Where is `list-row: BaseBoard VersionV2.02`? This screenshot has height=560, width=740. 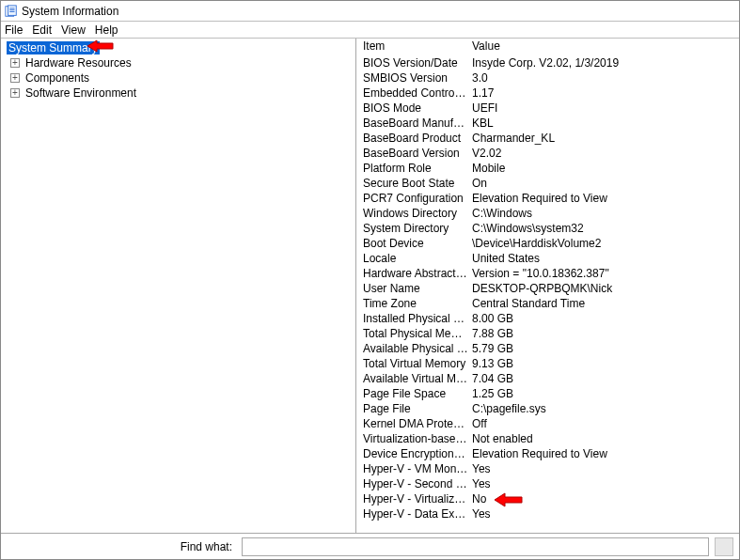
list-row: BaseBoard VersionV2.02 is located at coordinates (548, 153).